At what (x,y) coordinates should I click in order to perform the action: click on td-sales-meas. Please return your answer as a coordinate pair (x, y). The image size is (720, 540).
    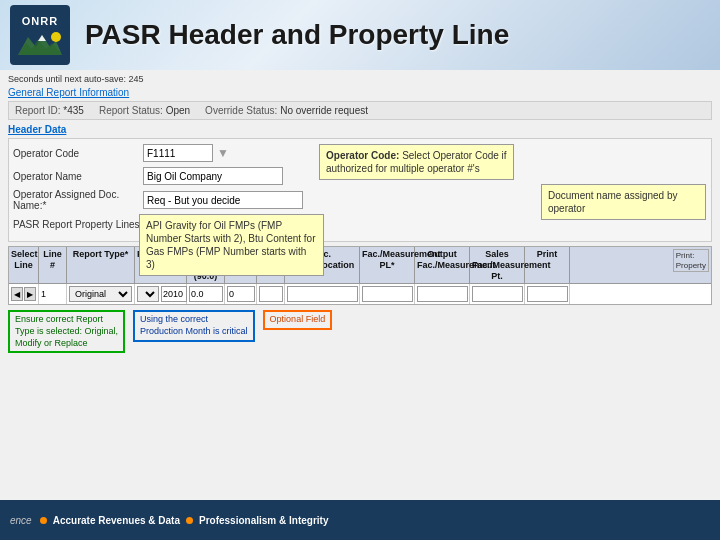
    Looking at the image, I should click on (498, 294).